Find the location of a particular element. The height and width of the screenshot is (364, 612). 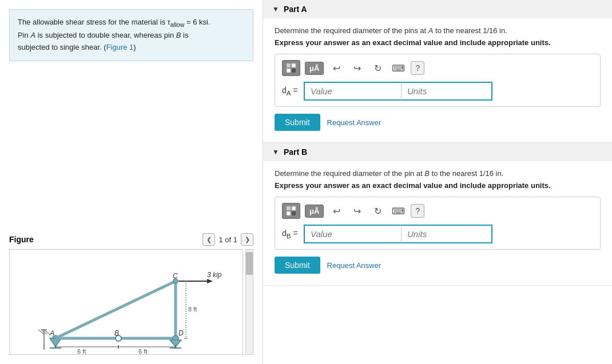

part-a-units-input is located at coordinates (447, 91).